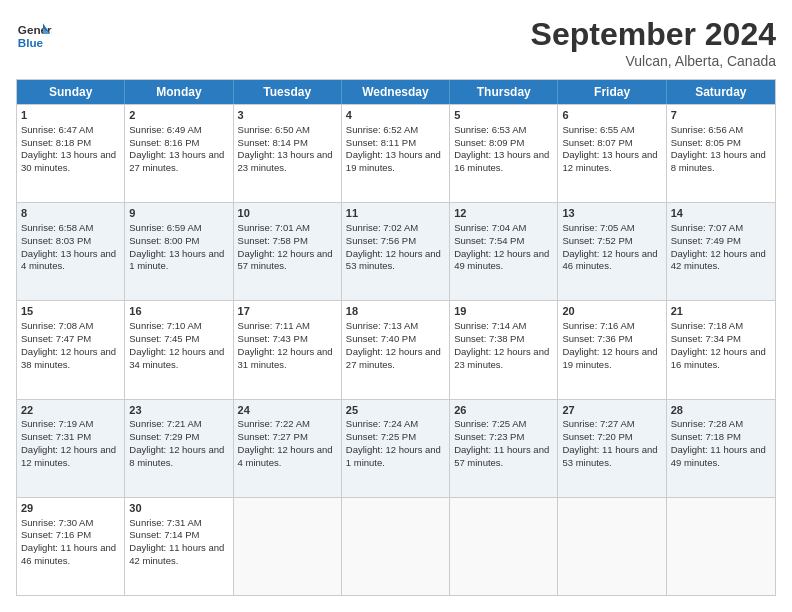 This screenshot has width=792, height=612. What do you see at coordinates (178, 340) in the screenshot?
I see `sunset-text: Sunset: 7:45 PM` at bounding box center [178, 340].